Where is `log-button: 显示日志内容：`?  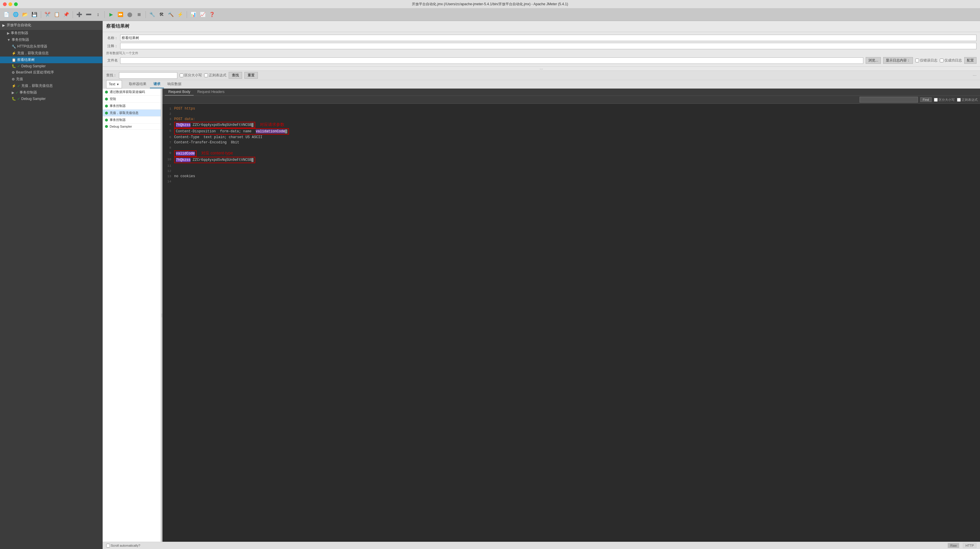 log-button: 显示日志内容： is located at coordinates (898, 60).